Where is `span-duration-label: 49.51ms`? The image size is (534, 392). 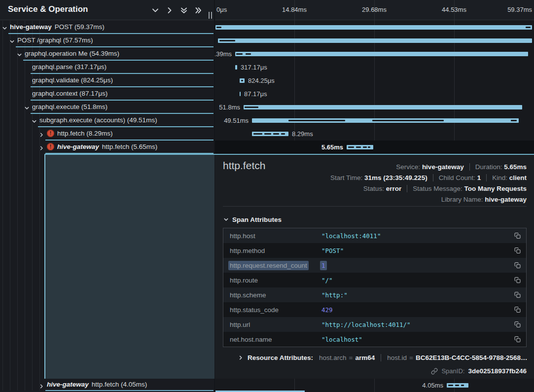
span-duration-label: 49.51ms is located at coordinates (236, 120).